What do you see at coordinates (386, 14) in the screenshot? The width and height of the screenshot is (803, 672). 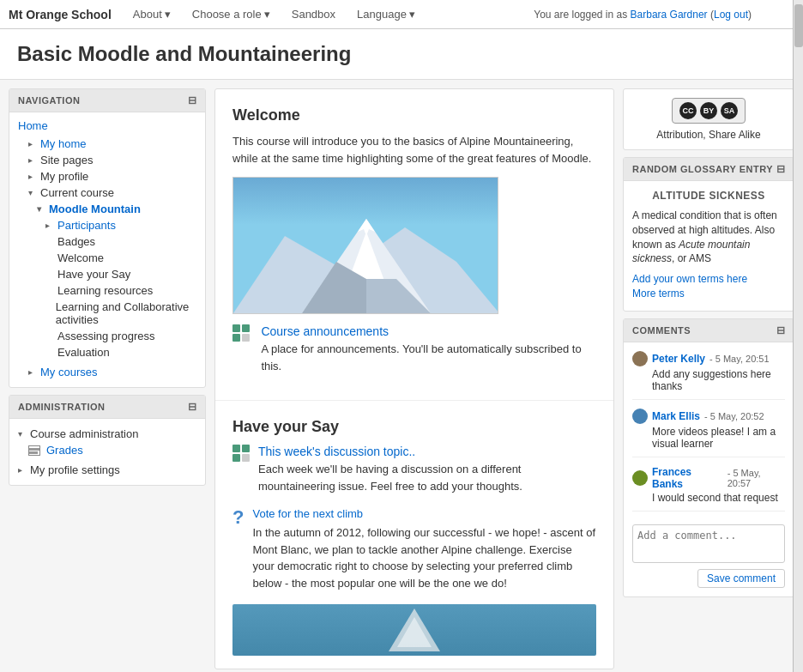 I see `nav-language: Language ▾` at bounding box center [386, 14].